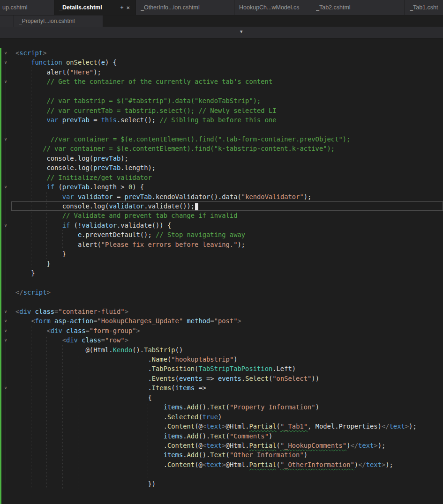 This screenshot has width=443, height=504. What do you see at coordinates (185, 7) in the screenshot?
I see `document-tab-otherinfo-ion-cshtml: _OtherInfo...ion.cshtml` at bounding box center [185, 7].